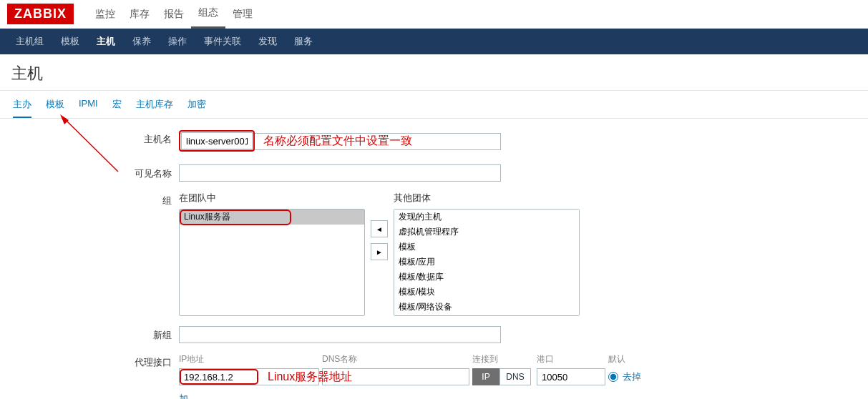  What do you see at coordinates (140, 14) in the screenshot?
I see `top-nav-inventory: 库存` at bounding box center [140, 14].